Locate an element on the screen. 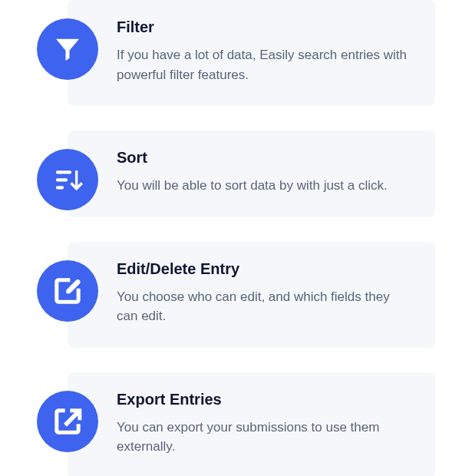 The height and width of the screenshot is (476, 472). edit-icon is located at coordinates (68, 291).